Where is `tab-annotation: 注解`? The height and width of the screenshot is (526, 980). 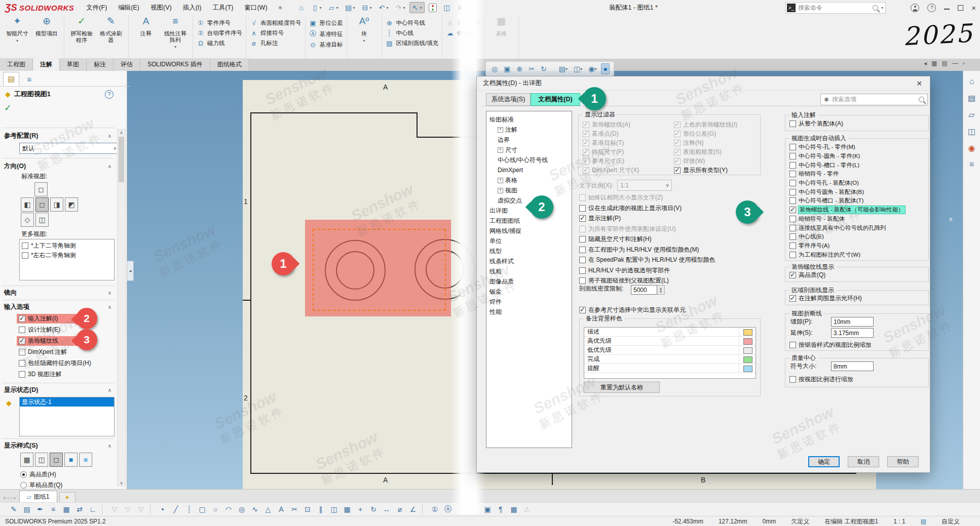 tab-annotation: 注解 is located at coordinates (47, 65).